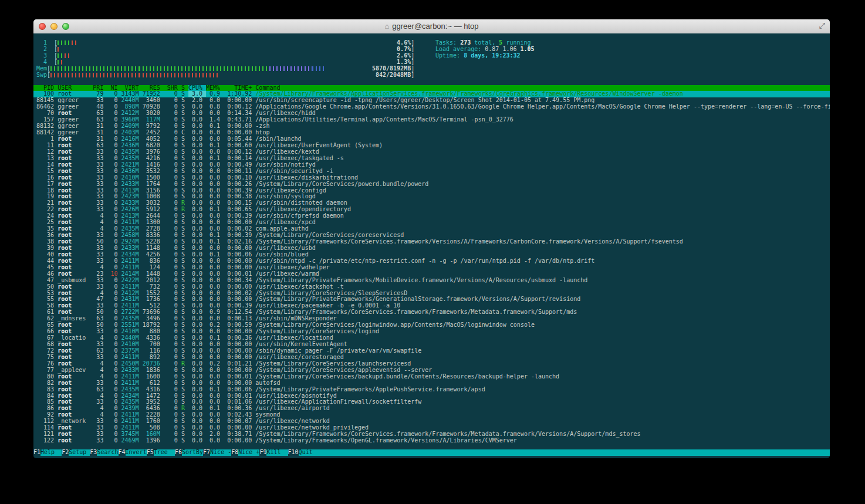 The image size is (865, 504). Describe the element at coordinates (432, 178) in the screenshot. I see `process-row-16: 16 root 33 0 2410M 1500 0 S 0.0 0.0 0:00…` at that location.